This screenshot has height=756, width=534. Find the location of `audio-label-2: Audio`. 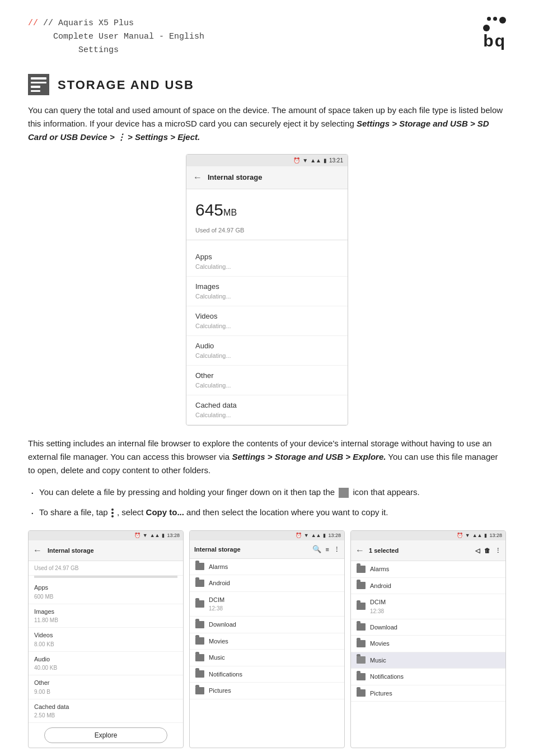

audio-label-2: Audio is located at coordinates (106, 660).